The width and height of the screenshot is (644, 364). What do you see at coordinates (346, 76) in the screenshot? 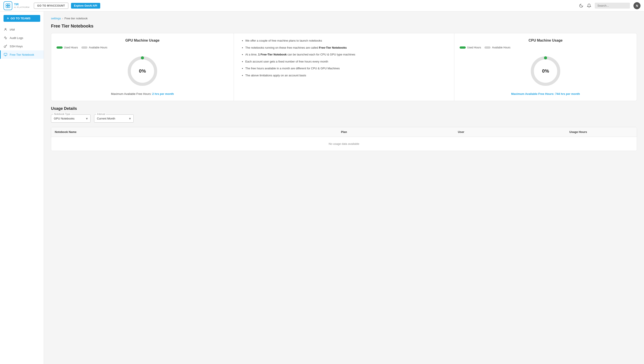
I see `info-item-6: The above limitations apply on an accoun…` at bounding box center [346, 76].